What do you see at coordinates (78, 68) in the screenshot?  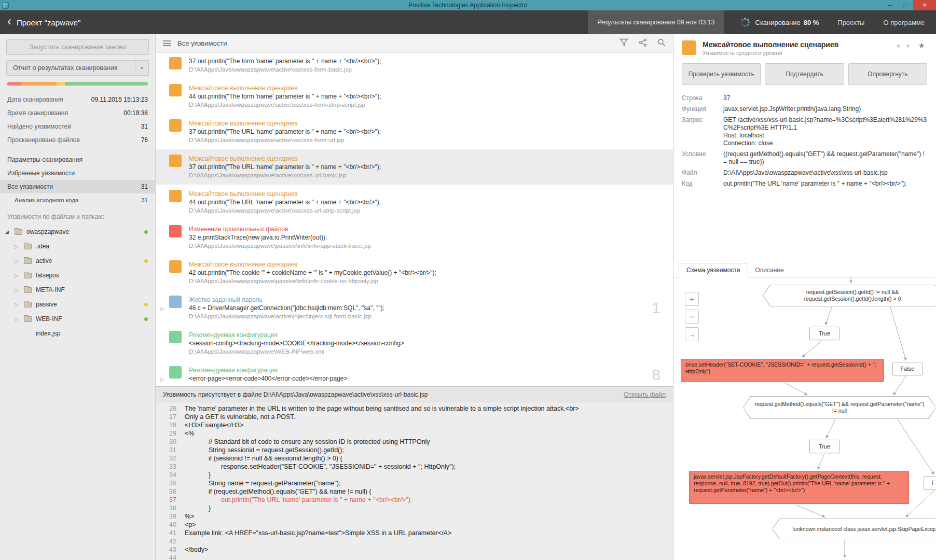 I see `report-dropdown-button: Отчет о результатах сканирования ▼` at bounding box center [78, 68].